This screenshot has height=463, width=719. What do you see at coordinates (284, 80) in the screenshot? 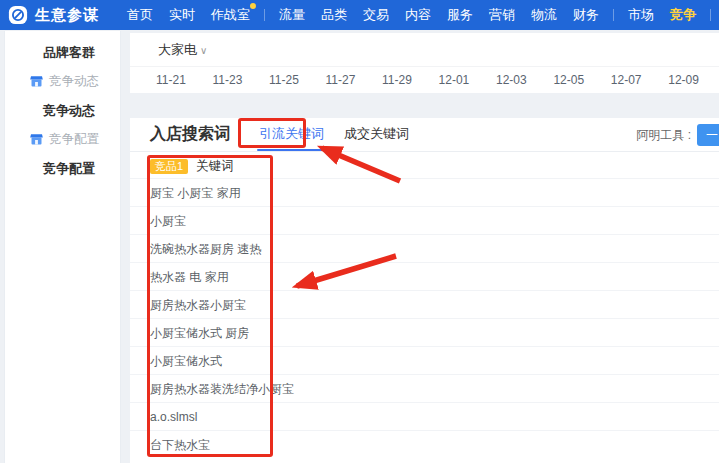
I see `axis-tick: 11-25` at bounding box center [284, 80].